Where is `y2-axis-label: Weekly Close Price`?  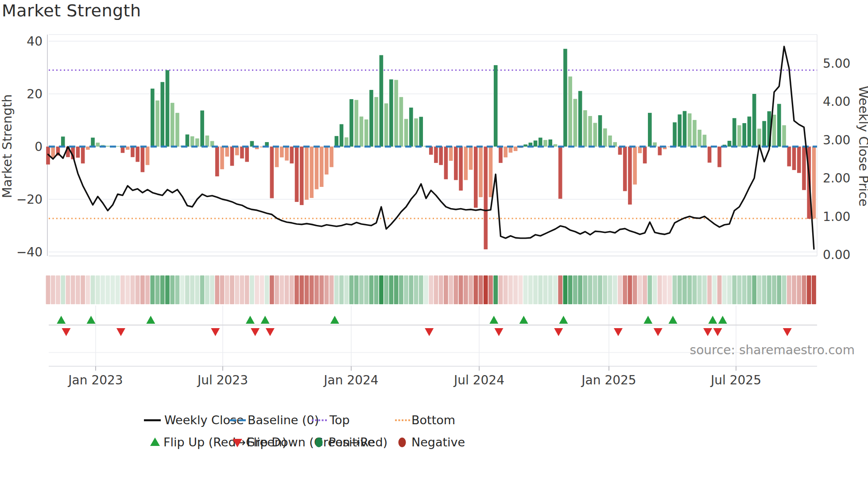 y2-axis-label: Weekly Close Price is located at coordinates (862, 146).